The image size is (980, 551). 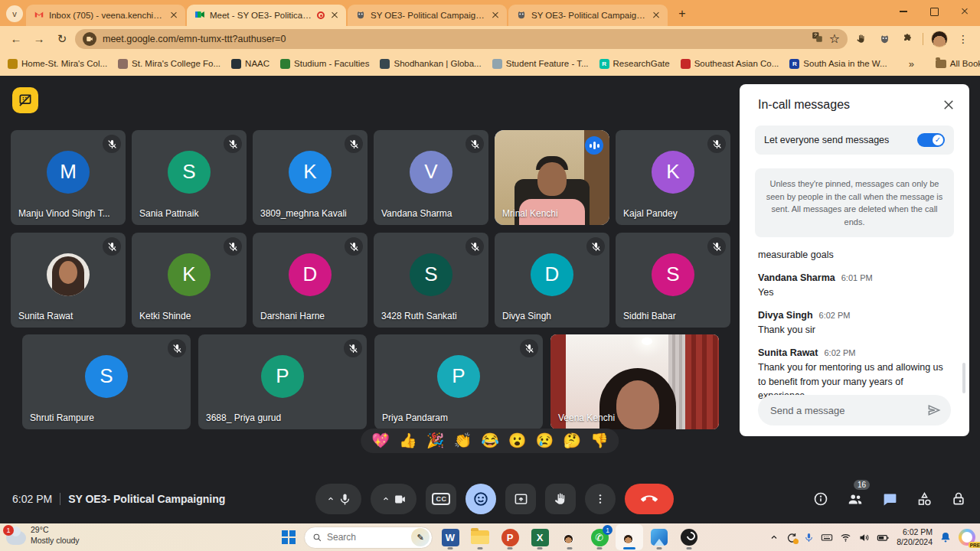 I want to click on participant-tile-10: DDivya Singh, so click(x=552, y=280).